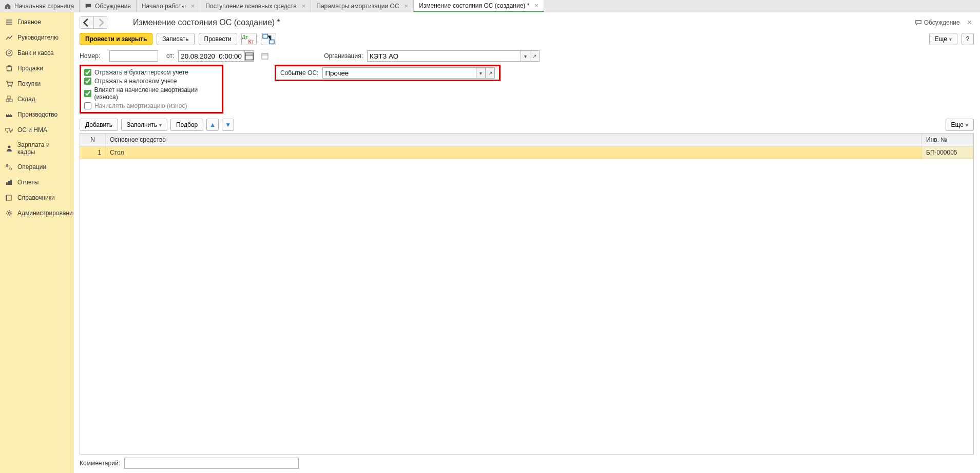  What do you see at coordinates (37, 115) in the screenshot?
I see `sidebar-label: Производство` at bounding box center [37, 115].